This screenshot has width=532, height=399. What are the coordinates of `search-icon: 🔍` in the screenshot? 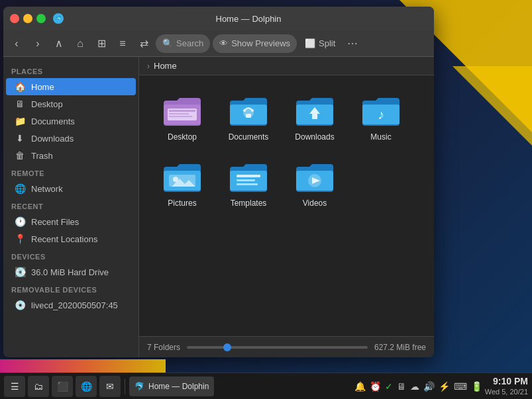 It's located at (168, 44).